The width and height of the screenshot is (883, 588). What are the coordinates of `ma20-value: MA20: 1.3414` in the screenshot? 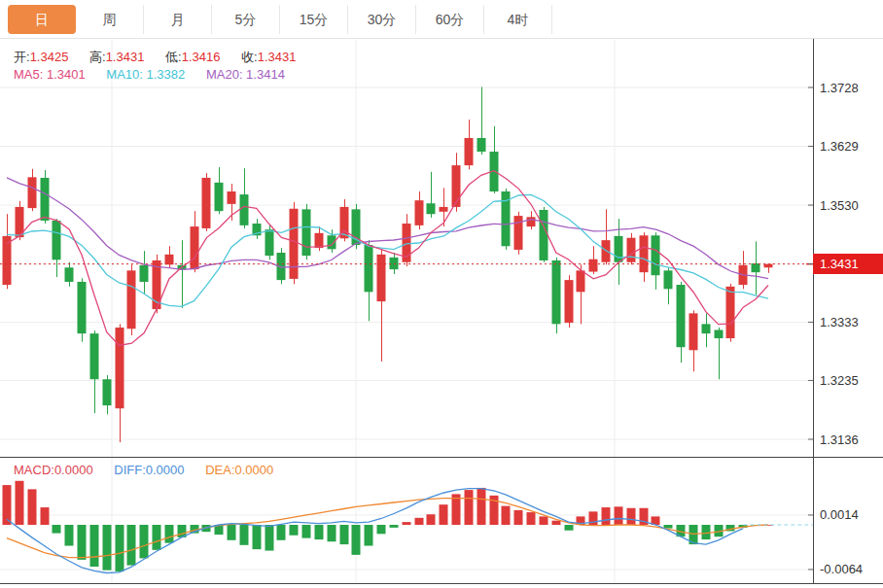 It's located at (245, 74).